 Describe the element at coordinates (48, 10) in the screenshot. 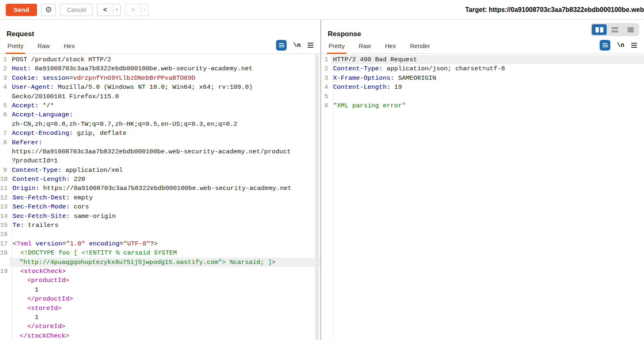

I see `gear-icon: ⚙` at that location.